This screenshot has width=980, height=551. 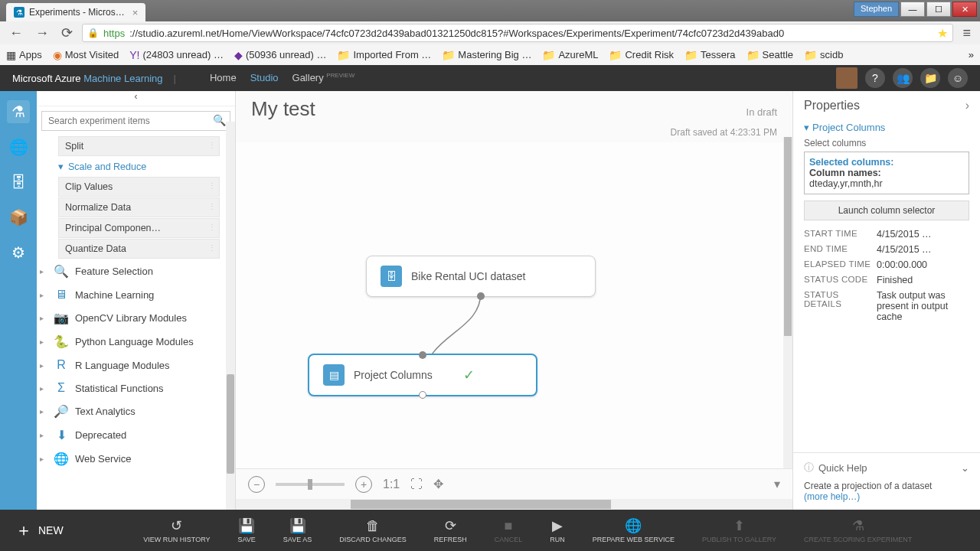 What do you see at coordinates (903, 78) in the screenshot?
I see `group-icon: 👥` at bounding box center [903, 78].